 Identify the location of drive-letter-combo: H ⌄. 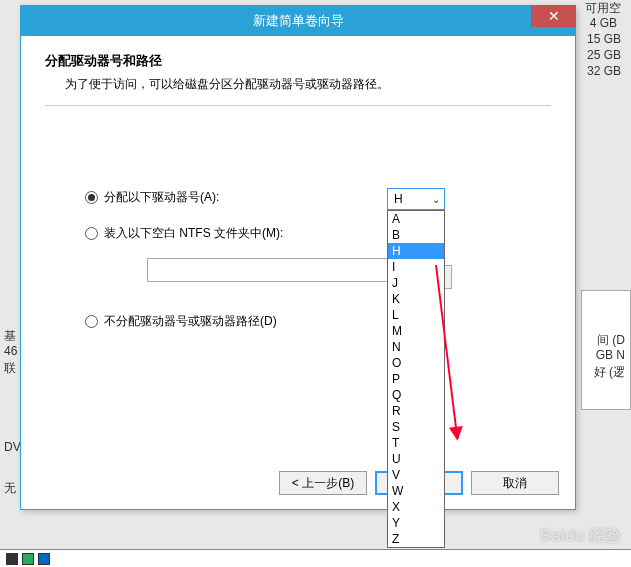
(416, 199).